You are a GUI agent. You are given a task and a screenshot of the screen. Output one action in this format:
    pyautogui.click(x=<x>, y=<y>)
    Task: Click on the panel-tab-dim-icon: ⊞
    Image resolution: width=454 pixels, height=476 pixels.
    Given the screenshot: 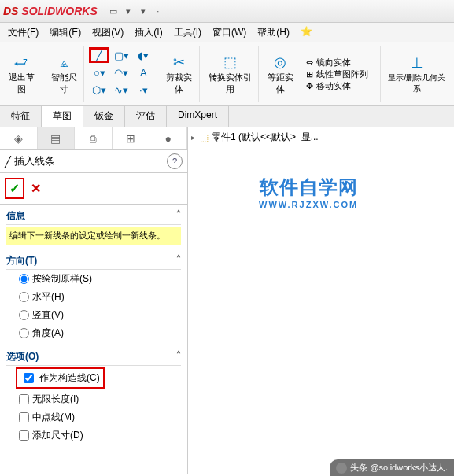 What is the action you would take?
    pyautogui.click(x=131, y=138)
    